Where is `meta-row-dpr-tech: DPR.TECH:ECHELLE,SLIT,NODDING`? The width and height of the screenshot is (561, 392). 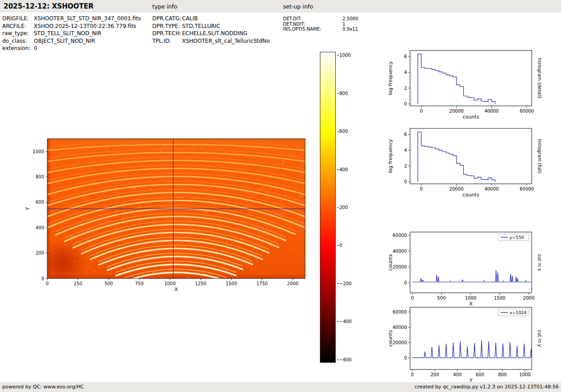 meta-row-dpr-tech: DPR.TECH:ECHELLE,SLIT,NODDING is located at coordinates (211, 33).